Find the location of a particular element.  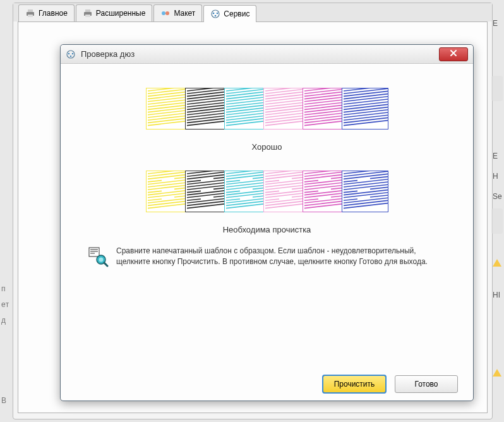

tab-layout: Макет is located at coordinates (178, 13).